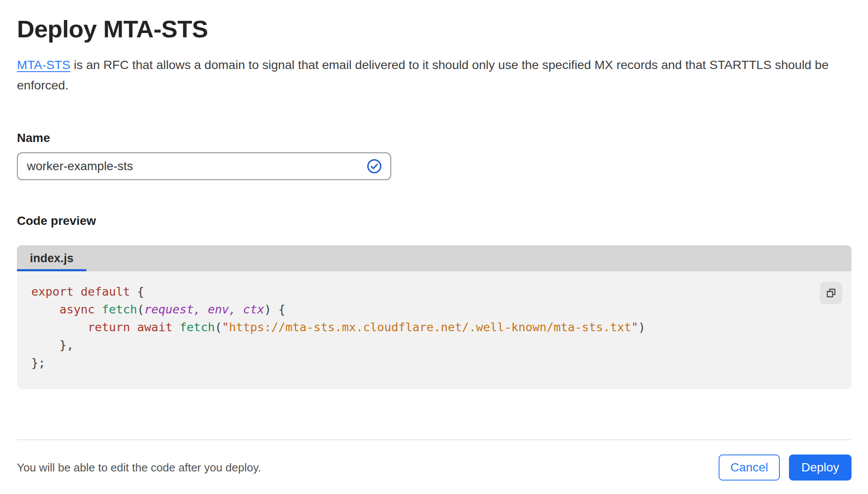 The image size is (868, 494). I want to click on code-line: };, so click(422, 363).